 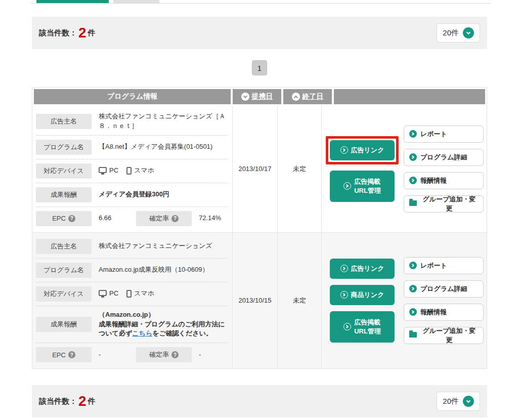 I want to click on table-header: プログラム情報 提携日 終了日, so click(x=260, y=97).